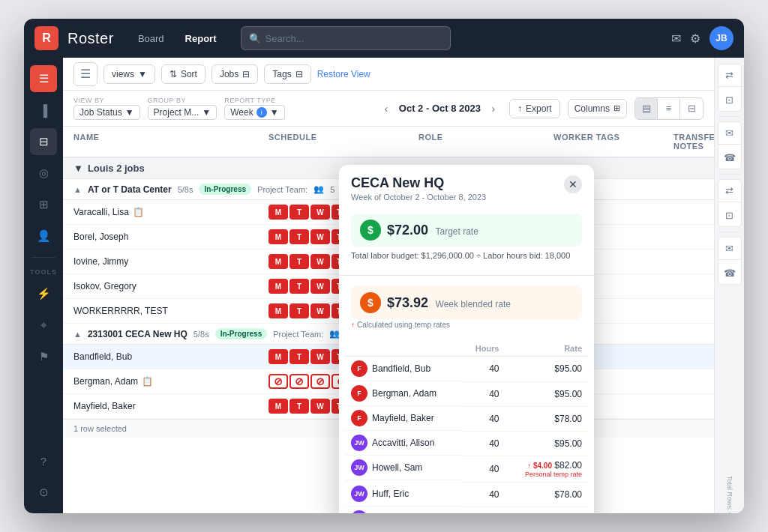  I want to click on nav-board: Board, so click(152, 39).